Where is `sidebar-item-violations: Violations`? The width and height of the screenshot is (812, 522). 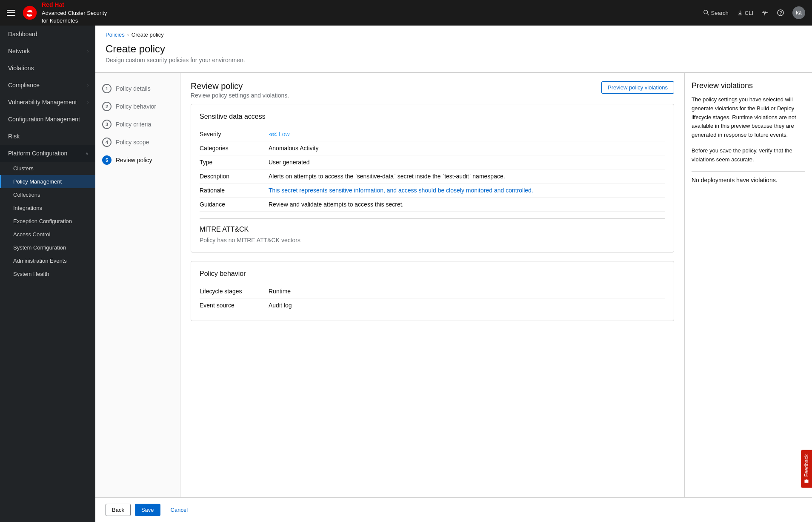 sidebar-item-violations: Violations is located at coordinates (48, 68).